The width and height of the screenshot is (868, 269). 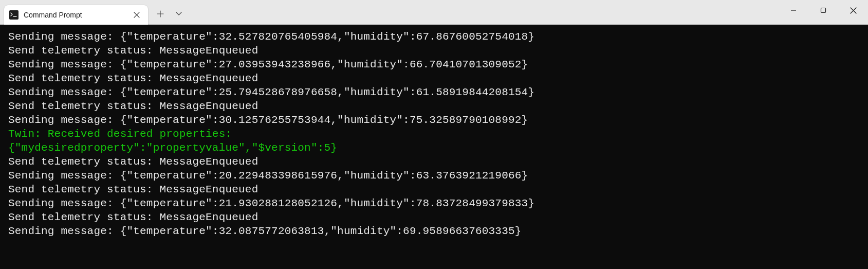 What do you see at coordinates (793, 10) in the screenshot?
I see `minimize-button` at bounding box center [793, 10].